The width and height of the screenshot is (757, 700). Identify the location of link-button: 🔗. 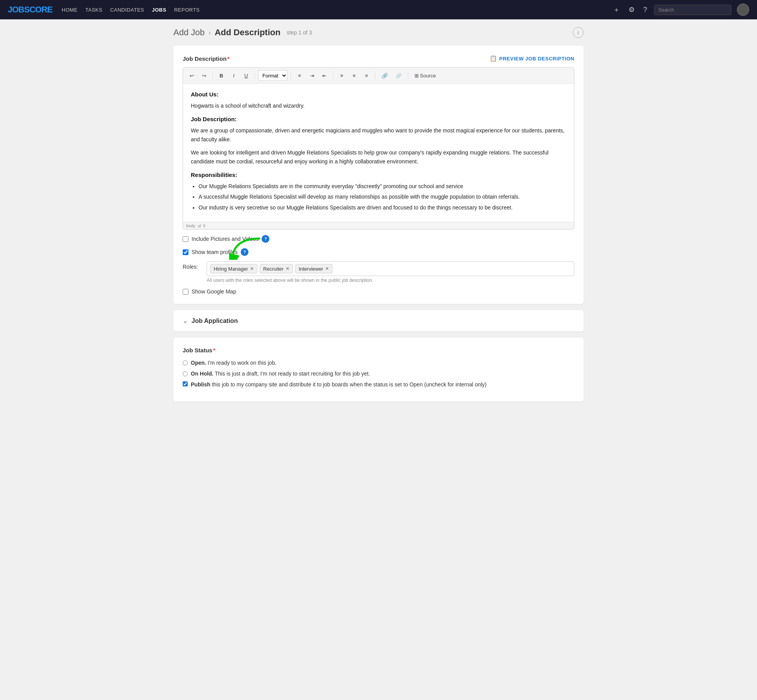
(385, 75).